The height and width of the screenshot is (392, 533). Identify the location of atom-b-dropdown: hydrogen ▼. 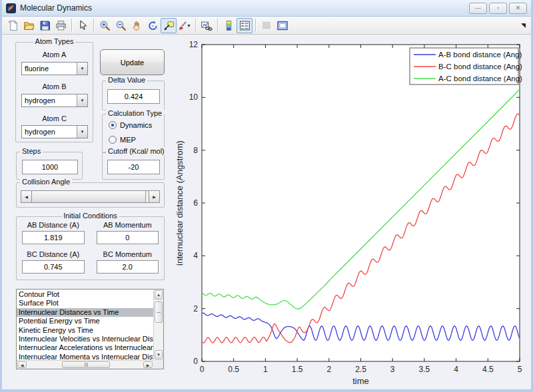
(55, 100).